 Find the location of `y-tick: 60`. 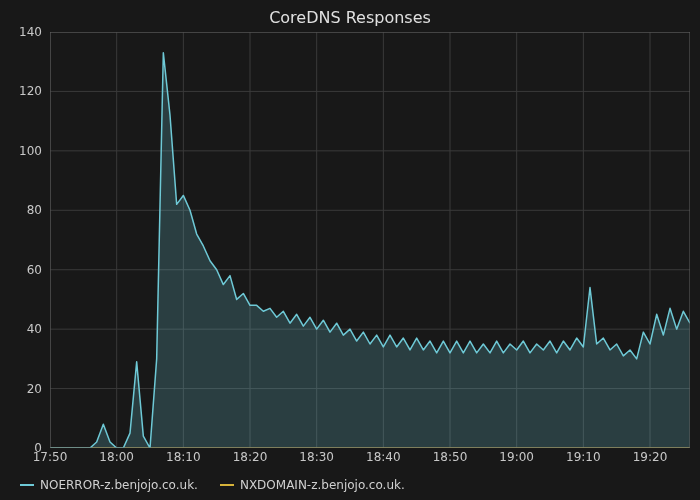

y-tick: 60 is located at coordinates (34, 270).